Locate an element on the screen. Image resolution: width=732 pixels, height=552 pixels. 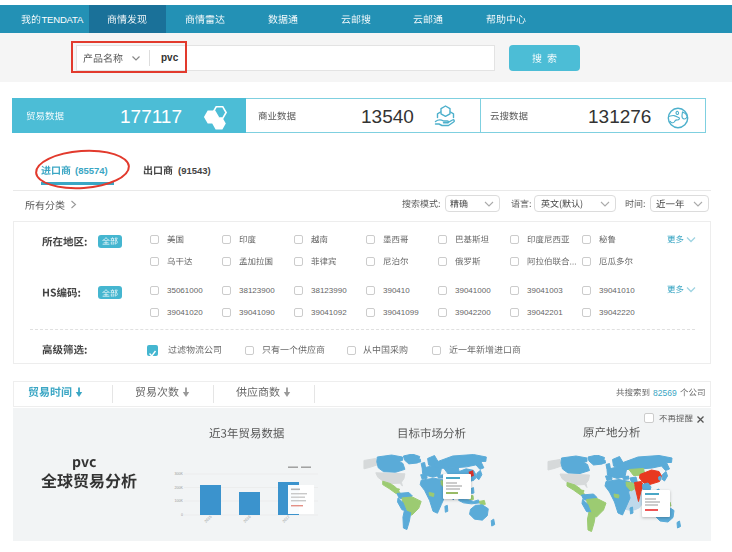
svg-text: 0 is located at coordinates (182, 515).